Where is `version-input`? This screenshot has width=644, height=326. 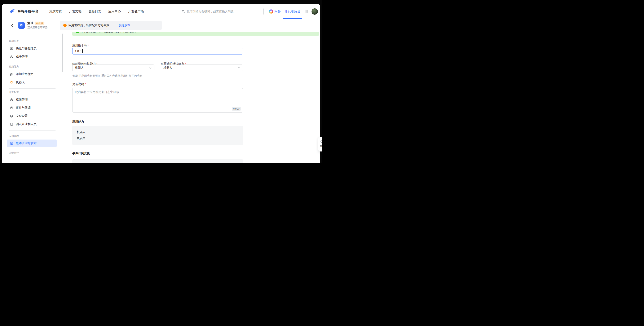
version-input is located at coordinates (158, 51).